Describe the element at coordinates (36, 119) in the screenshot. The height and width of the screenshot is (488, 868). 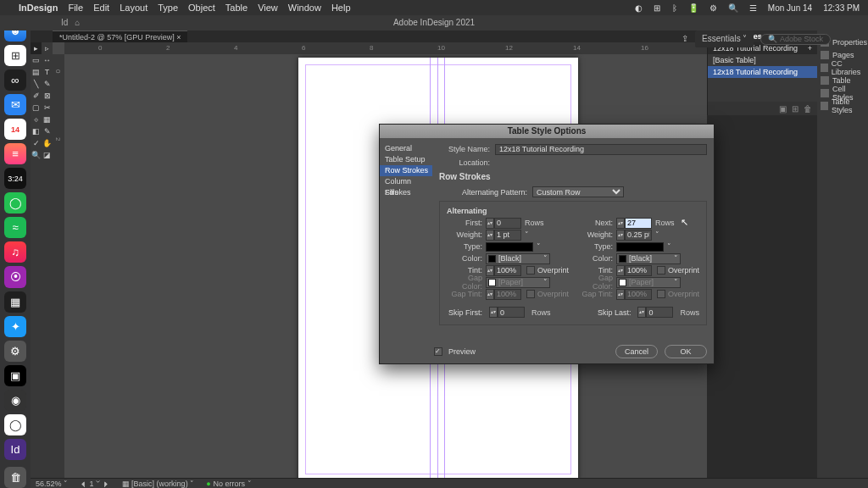
I see `free-transform-tool: ⟐` at that location.